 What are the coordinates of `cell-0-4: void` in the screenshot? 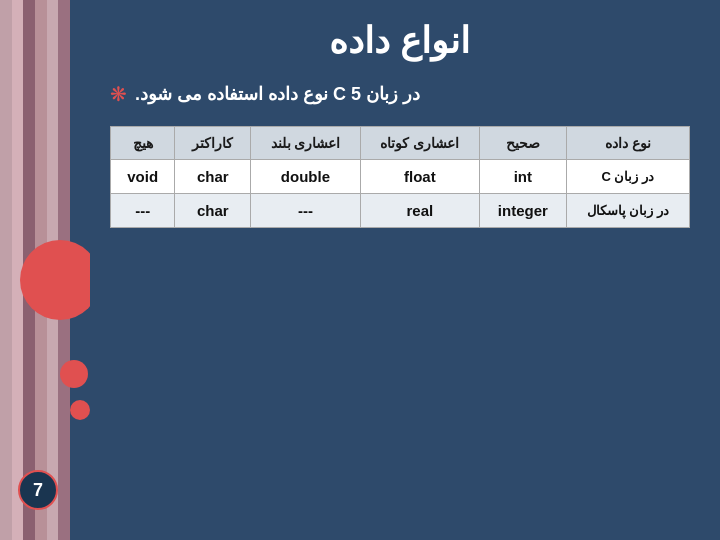 It's located at (143, 177).